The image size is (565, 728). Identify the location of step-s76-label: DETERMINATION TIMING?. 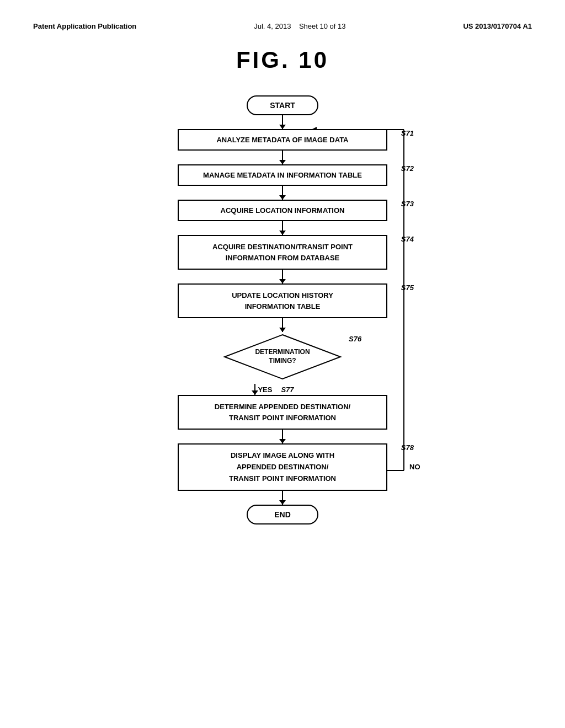
(282, 356).